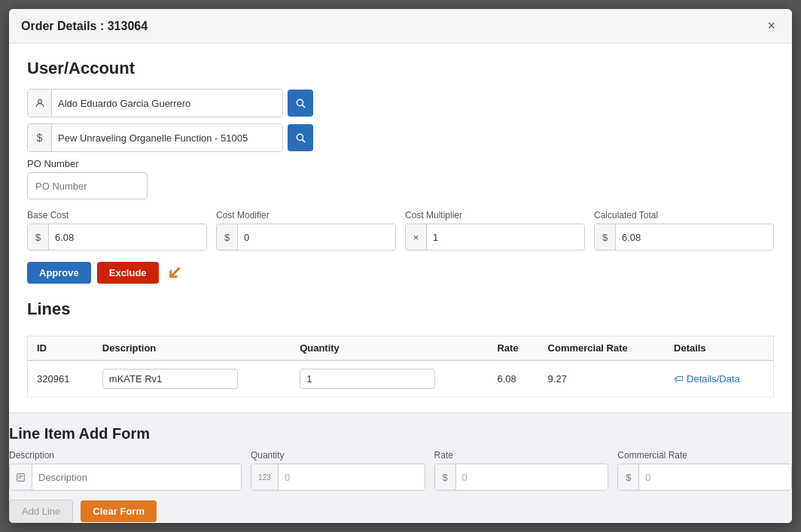 This screenshot has height=532, width=801. Describe the element at coordinates (117, 215) in the screenshot. I see `base-cost-label: Base Cost` at that location.